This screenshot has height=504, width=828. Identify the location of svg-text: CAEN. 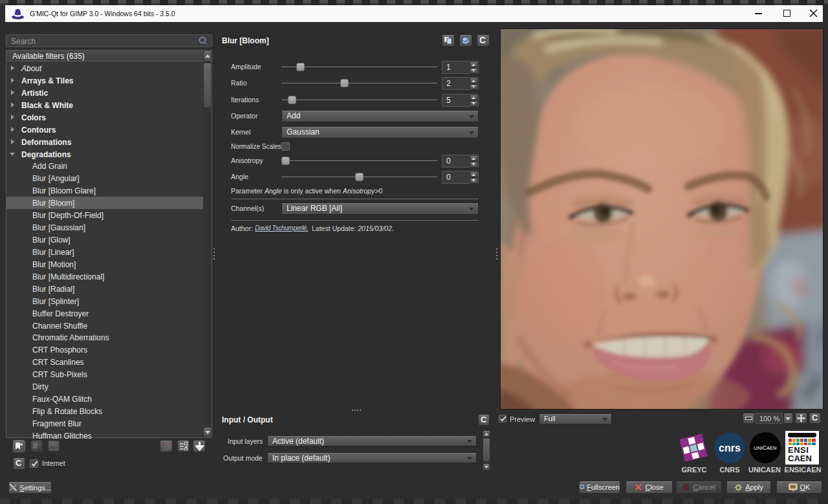
(800, 458).